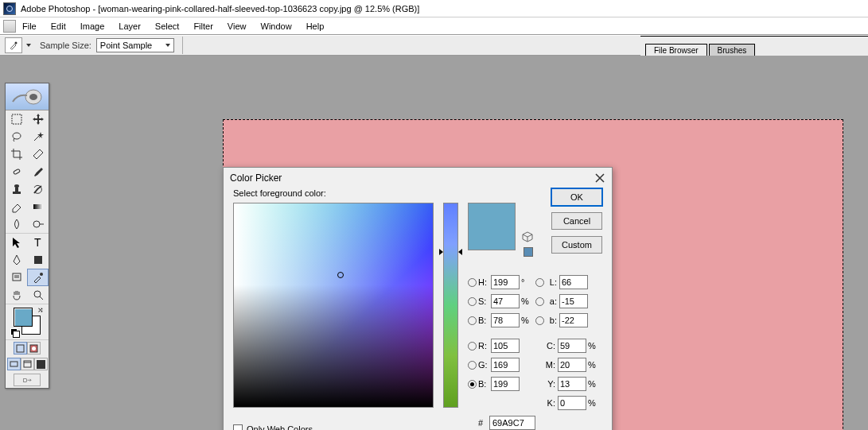 The image size is (868, 430). I want to click on menu-window: Window, so click(277, 26).